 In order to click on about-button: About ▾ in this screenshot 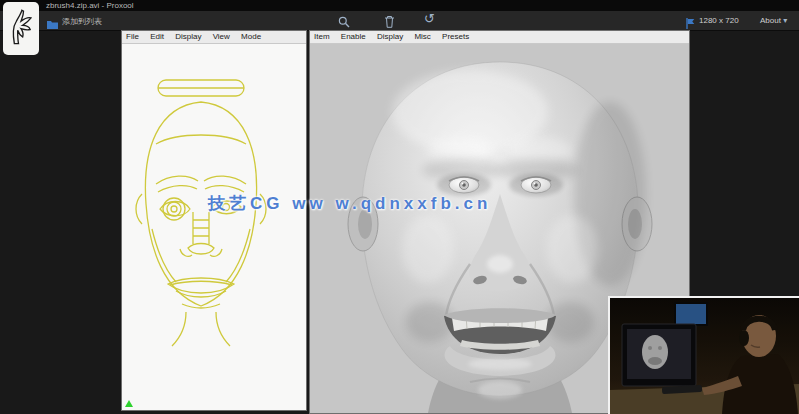, I will do `click(774, 20)`.